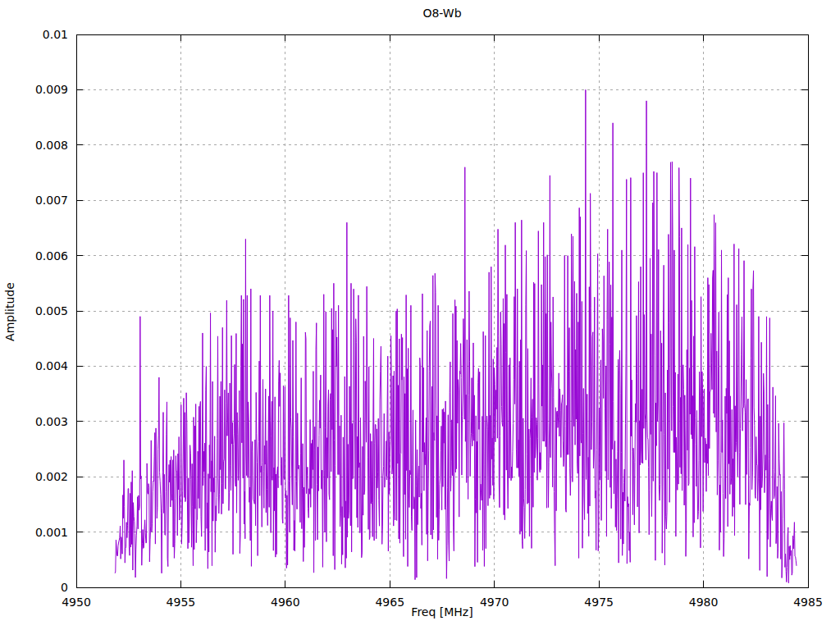  What do you see at coordinates (64, 587) in the screenshot?
I see `y-tick-label: 0` at bounding box center [64, 587].